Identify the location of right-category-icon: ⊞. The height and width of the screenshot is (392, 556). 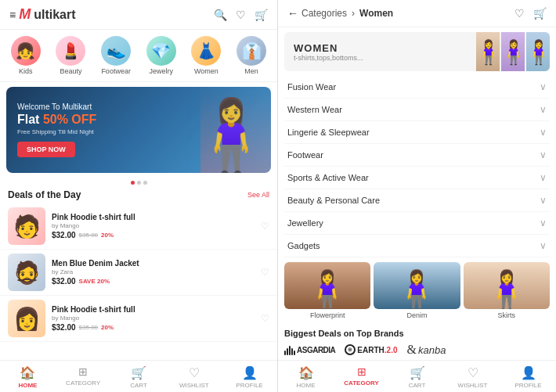
(362, 372).